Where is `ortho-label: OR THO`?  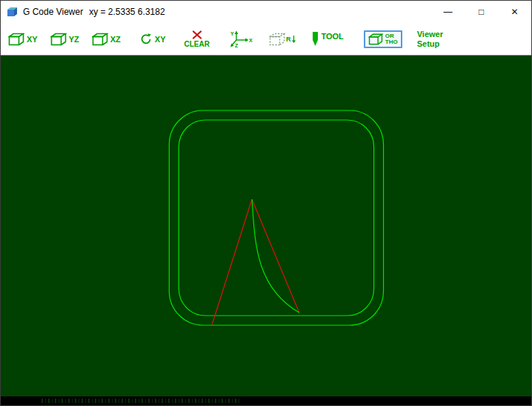
ortho-label: OR THO is located at coordinates (391, 39).